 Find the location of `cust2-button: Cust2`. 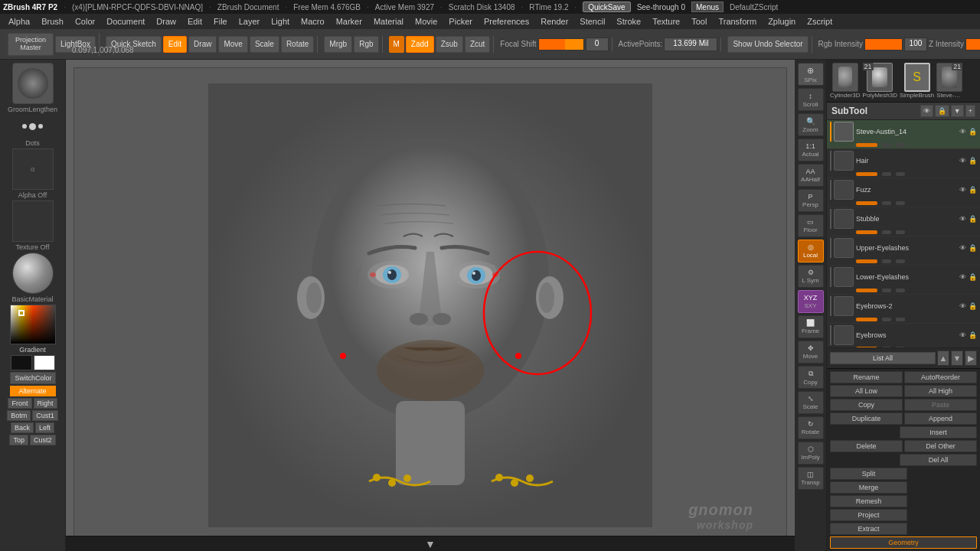

cust2-button: Cust2 is located at coordinates (43, 440).